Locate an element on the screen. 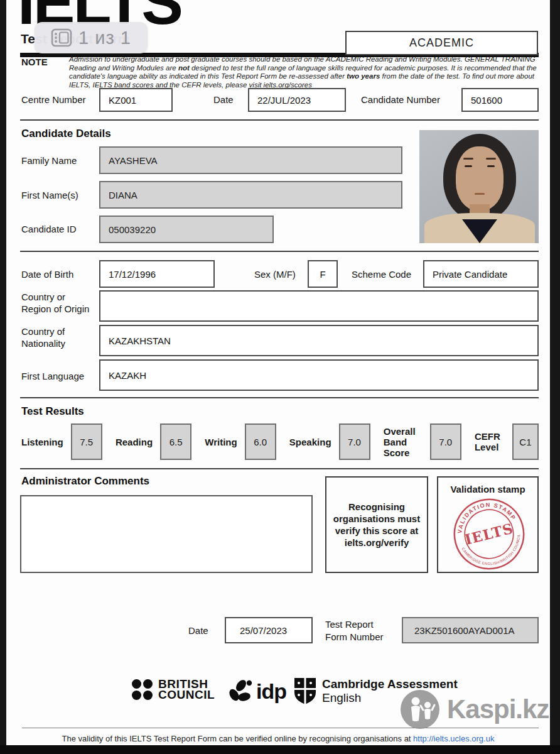 The height and width of the screenshot is (754, 560). speaking-score: 7.0 is located at coordinates (355, 442).